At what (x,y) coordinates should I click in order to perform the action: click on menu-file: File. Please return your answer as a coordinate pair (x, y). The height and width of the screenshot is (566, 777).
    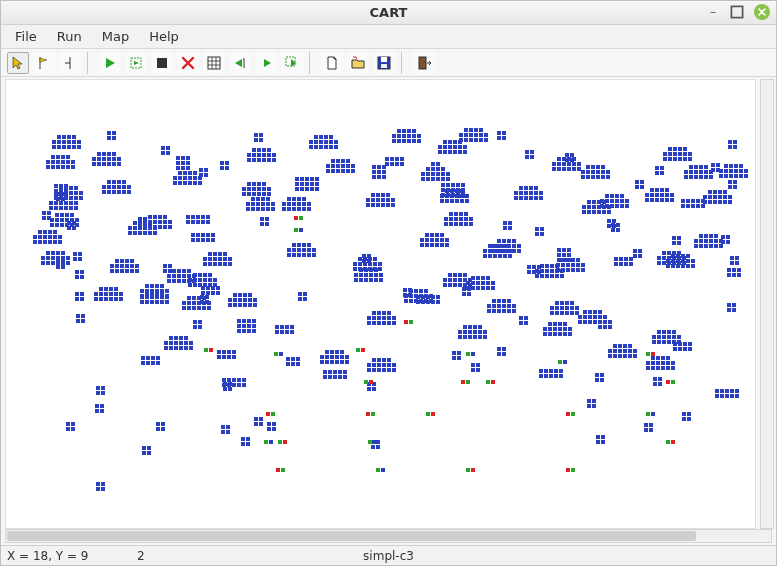
    Looking at the image, I should click on (26, 36).